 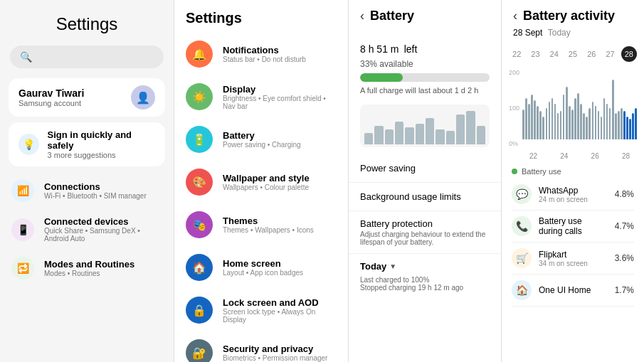 What do you see at coordinates (573, 226) in the screenshot?
I see `app-item-calls: 📞 Battery use during calls 4.7%` at bounding box center [573, 226].